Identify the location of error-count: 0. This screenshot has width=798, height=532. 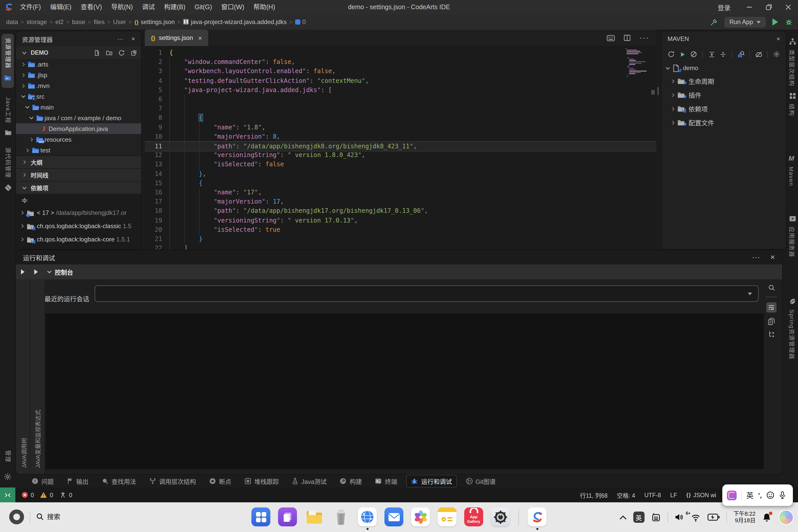
(28, 495).